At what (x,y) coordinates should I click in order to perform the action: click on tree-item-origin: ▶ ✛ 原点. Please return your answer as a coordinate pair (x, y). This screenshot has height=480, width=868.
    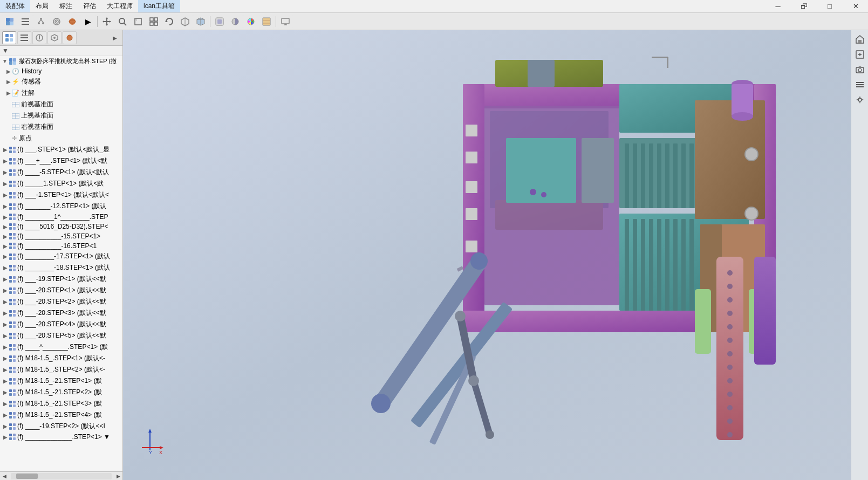
    Looking at the image, I should click on (61, 138).